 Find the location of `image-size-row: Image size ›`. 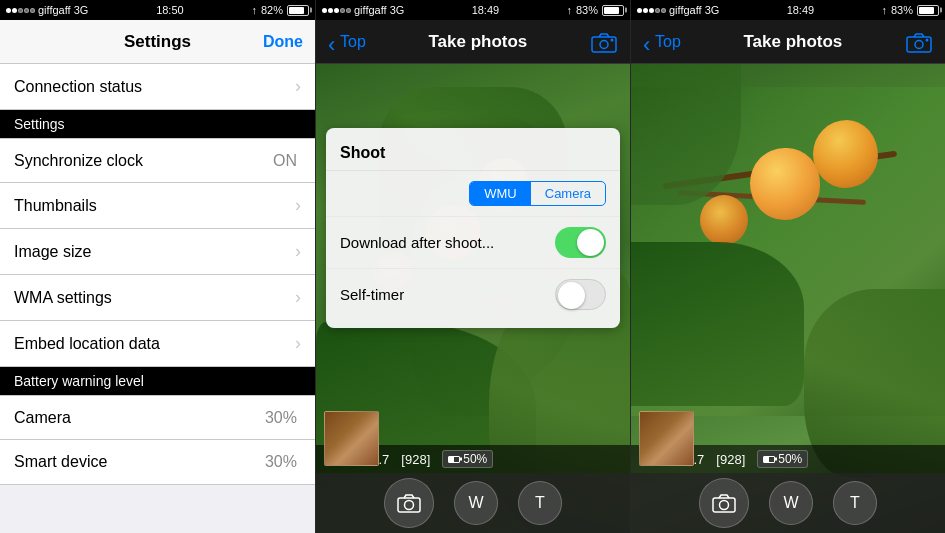

image-size-row: Image size › is located at coordinates (158, 252).